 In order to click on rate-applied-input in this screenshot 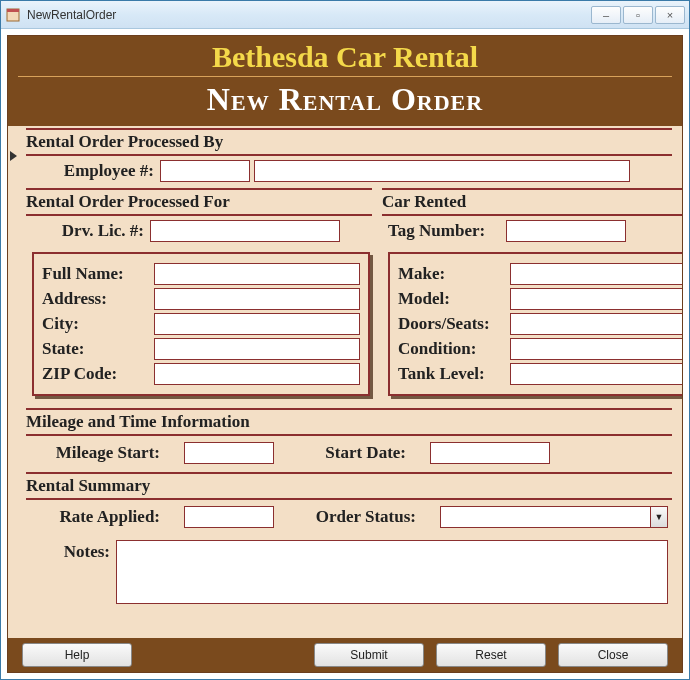, I will do `click(229, 517)`.